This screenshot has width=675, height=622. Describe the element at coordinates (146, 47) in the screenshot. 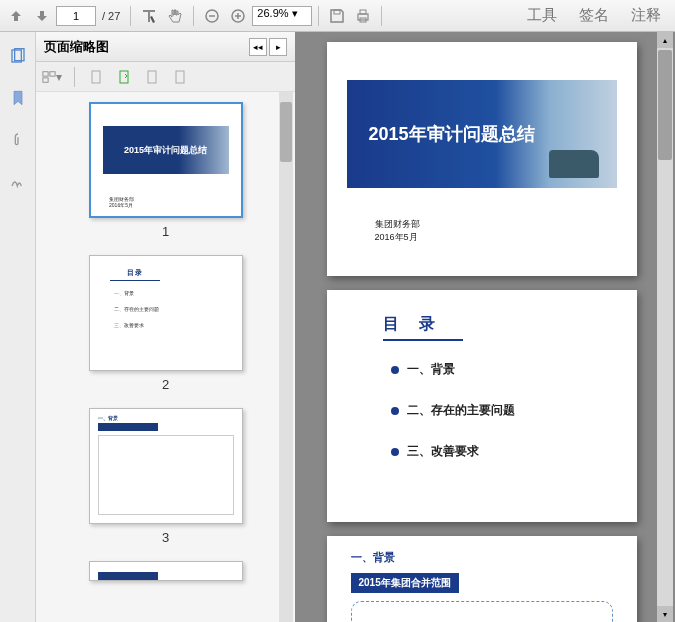

I see `thumbnail-title: 页面缩略图` at that location.